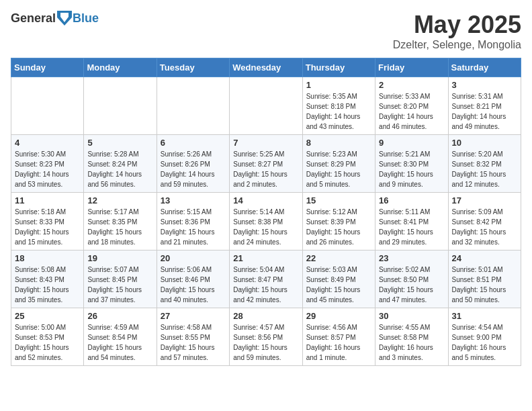 The height and width of the screenshot is (411, 532). I want to click on calendar-cell: 10Sunrise: 5:20 AM Sunset: 8:32 PM Dayli…, so click(484, 164).